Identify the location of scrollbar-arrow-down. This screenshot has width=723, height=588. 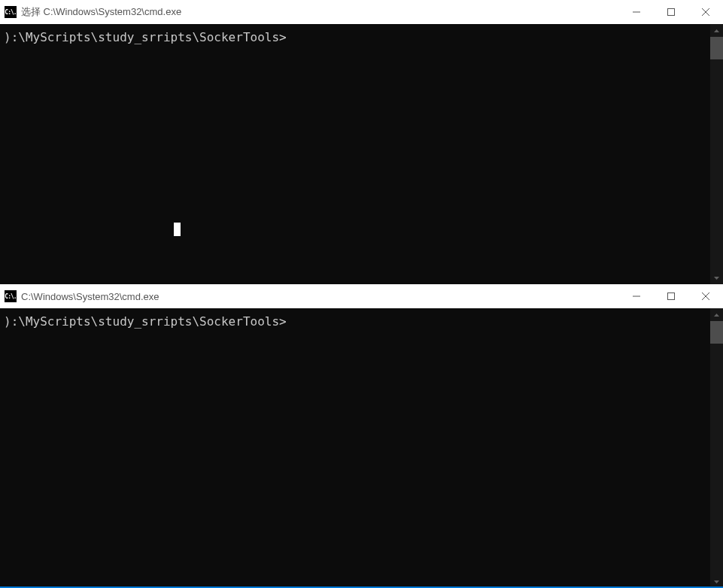
(716, 278).